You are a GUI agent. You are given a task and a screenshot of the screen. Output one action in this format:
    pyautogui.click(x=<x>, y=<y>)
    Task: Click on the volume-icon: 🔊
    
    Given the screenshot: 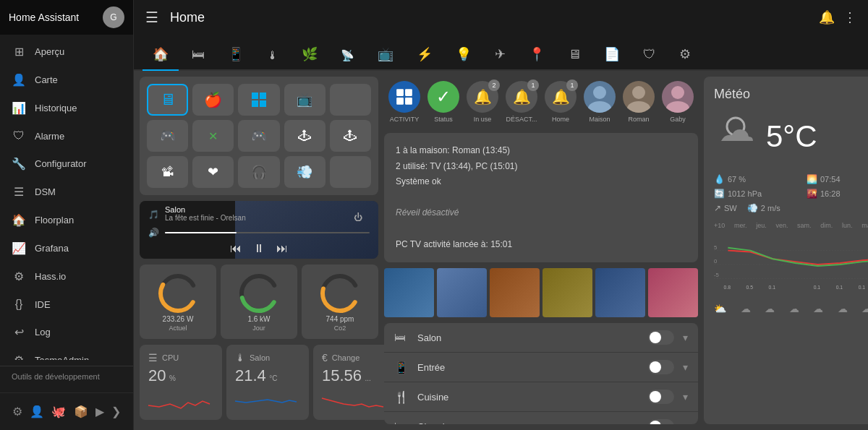 What is the action you would take?
    pyautogui.click(x=153, y=233)
    